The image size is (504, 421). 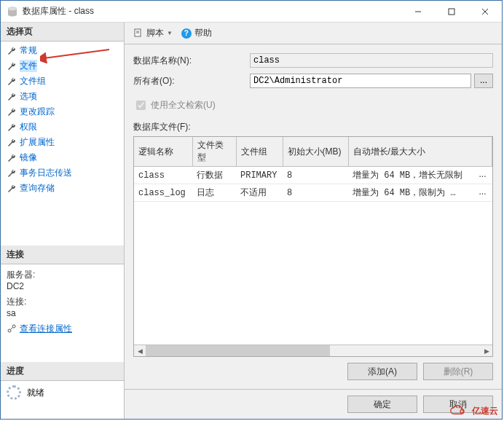 What do you see at coordinates (63, 51) in the screenshot?
I see `sidebar-item-general: 常规` at bounding box center [63, 51].